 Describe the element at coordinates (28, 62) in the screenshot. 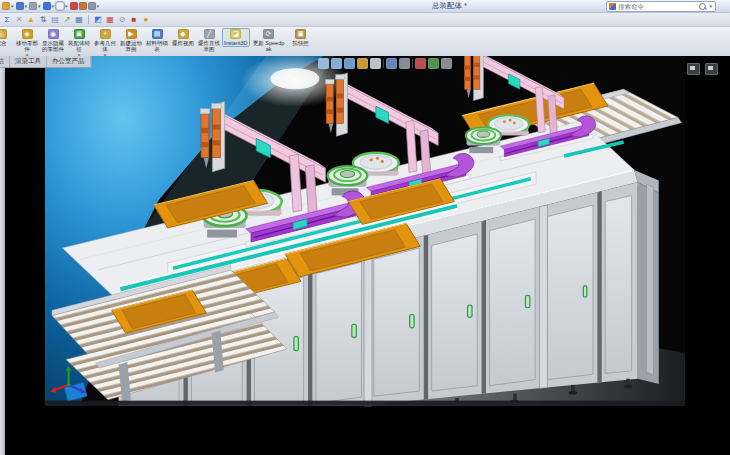

I see `ribbon-tab: 渲染工具` at that location.